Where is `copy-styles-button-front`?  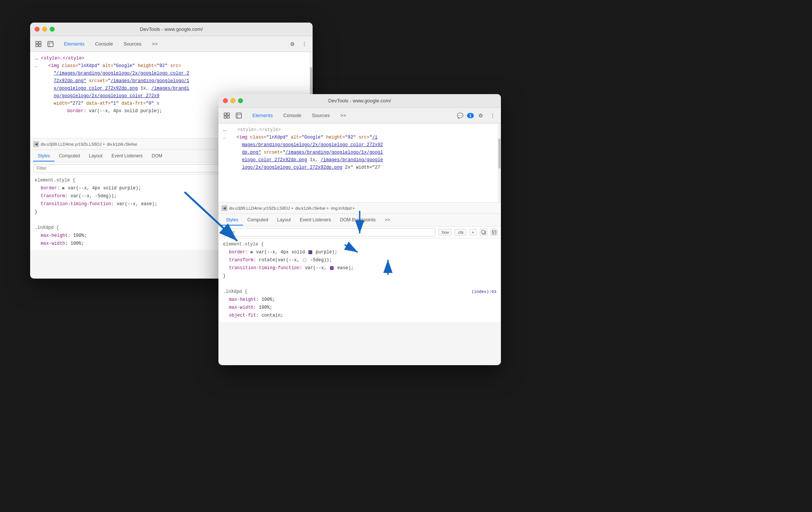 copy-styles-button-front is located at coordinates (484, 232).